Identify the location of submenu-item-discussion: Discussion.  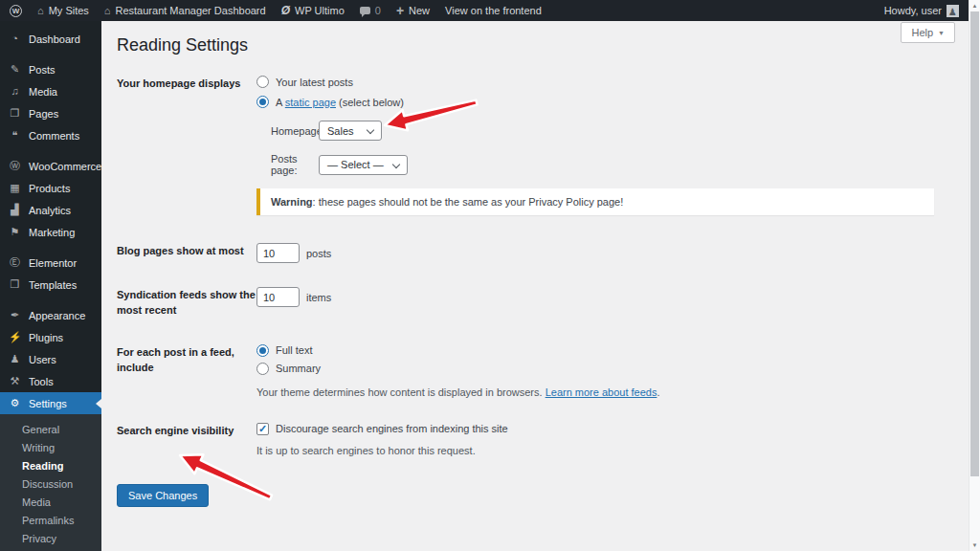
(51, 484).